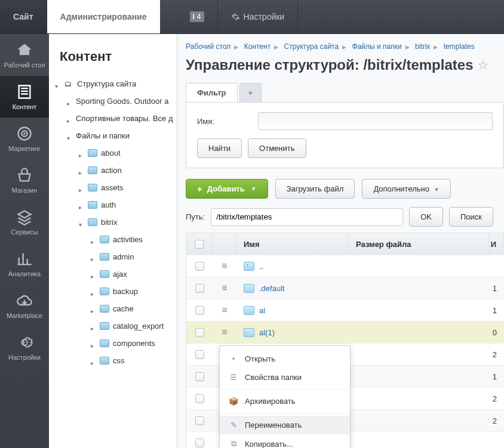 Image resolution: width=504 pixels, height=448 pixels. I want to click on table-row: ≡.default1, so click(345, 288).